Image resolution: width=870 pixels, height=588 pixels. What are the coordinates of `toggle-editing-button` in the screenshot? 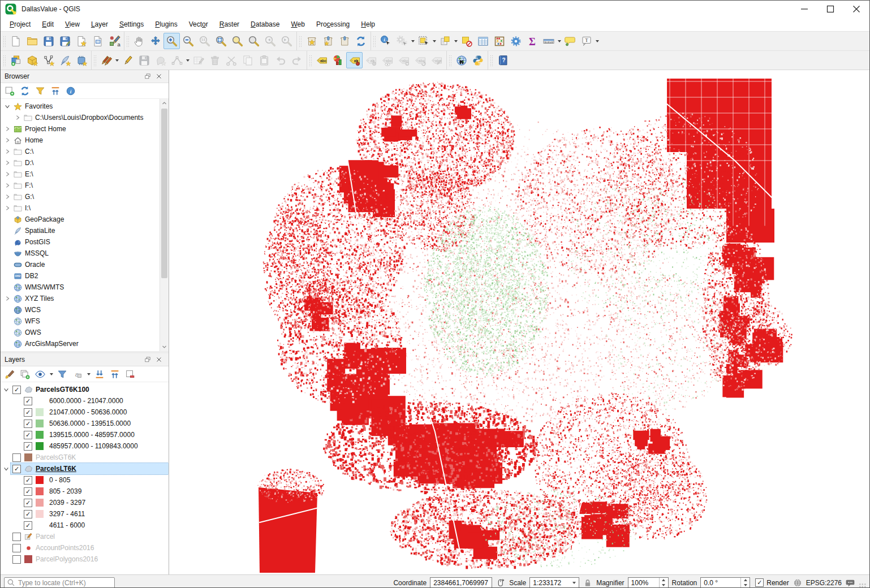 It's located at (128, 60).